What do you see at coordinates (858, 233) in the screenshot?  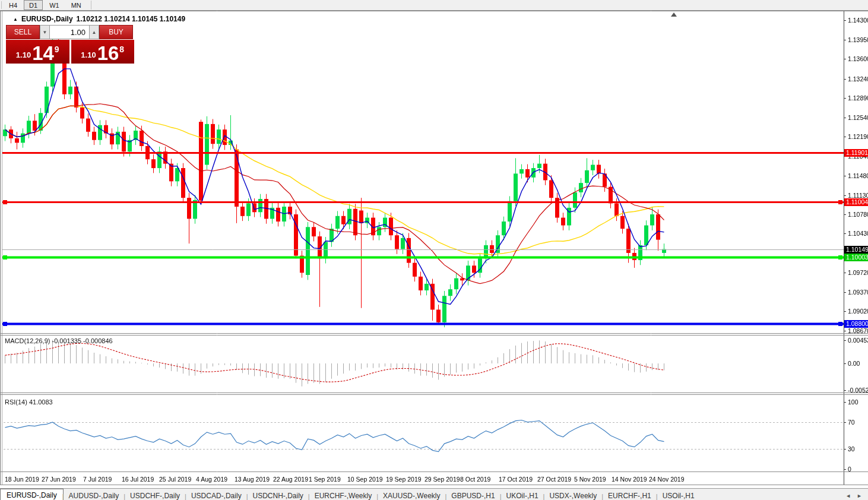 I see `price-tick-label: 1.10430` at bounding box center [858, 233].